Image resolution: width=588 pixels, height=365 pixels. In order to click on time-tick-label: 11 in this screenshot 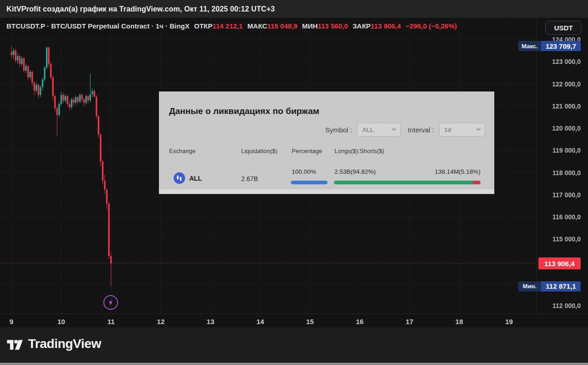, I will do `click(111, 322)`.